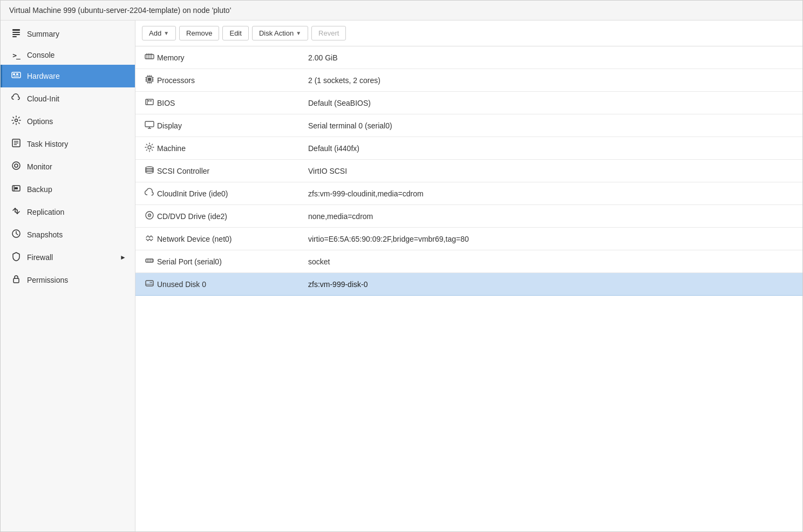 The image size is (803, 532). What do you see at coordinates (233, 194) in the screenshot?
I see `cloudinit-label: CloudInit Drive (ide0)` at bounding box center [233, 194].